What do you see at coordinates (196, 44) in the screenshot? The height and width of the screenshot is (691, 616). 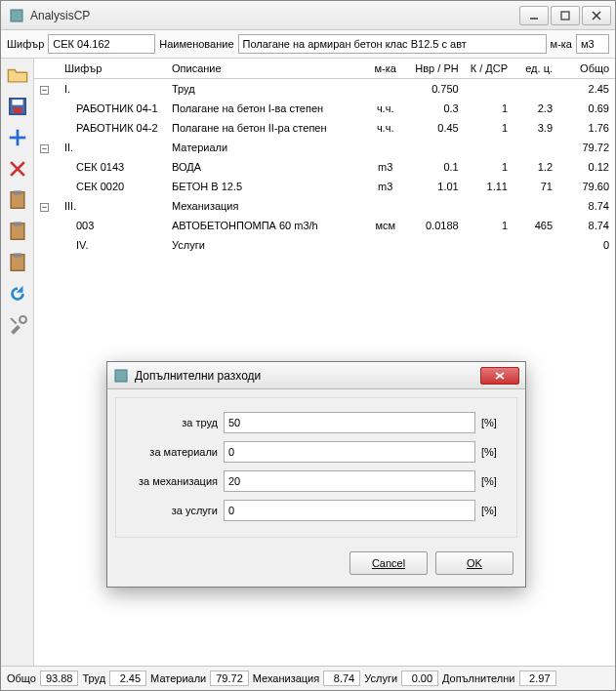 I see `name-label: Наименование` at bounding box center [196, 44].